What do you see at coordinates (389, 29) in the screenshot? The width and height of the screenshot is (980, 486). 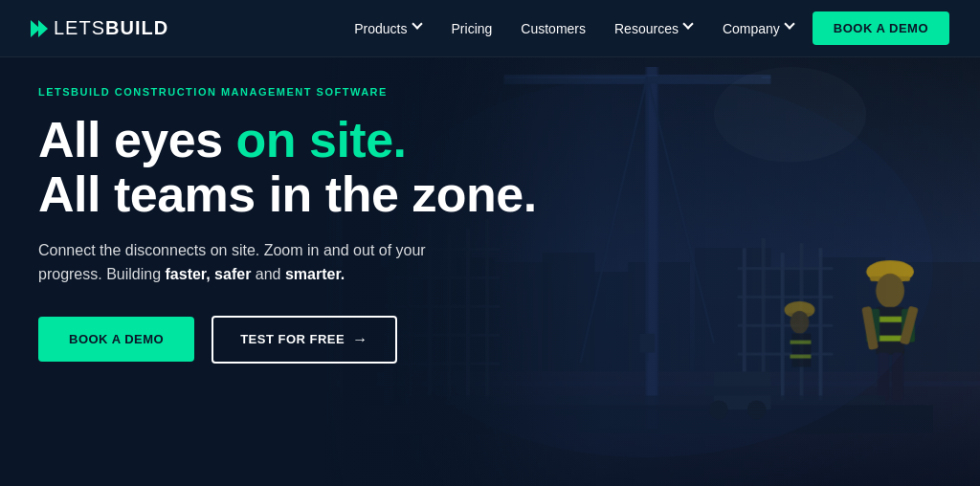 I see `nav-item-products: Products` at bounding box center [389, 29].